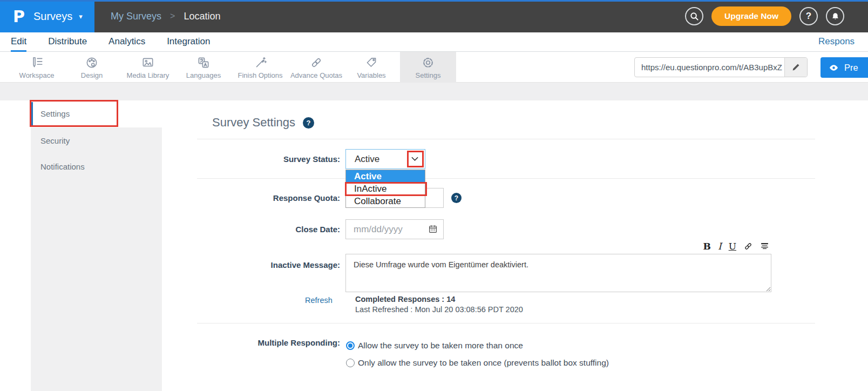  I want to click on tab-distribute: Distribute, so click(67, 42).